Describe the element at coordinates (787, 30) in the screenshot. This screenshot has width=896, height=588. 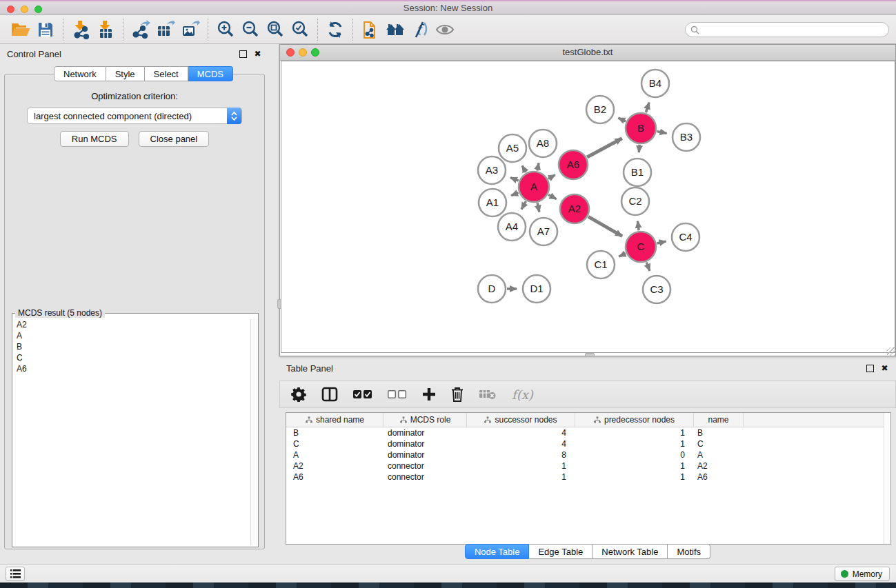
I see `search-box` at that location.